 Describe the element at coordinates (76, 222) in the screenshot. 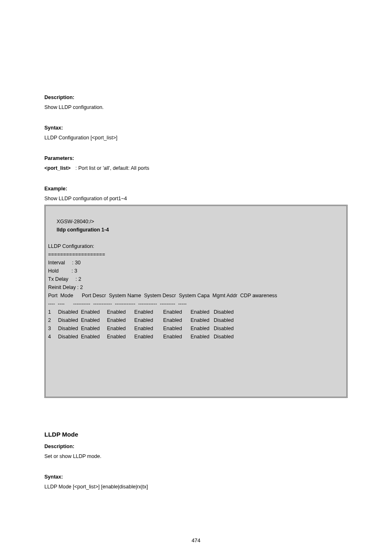

I see `terminal-prompt: XGSW-28040:/>` at that location.